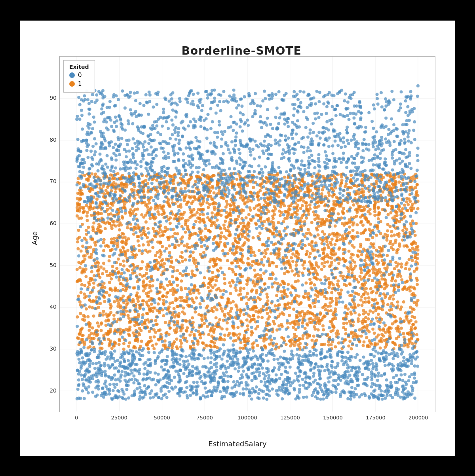  Describe the element at coordinates (79, 84) in the screenshot. I see `legend-item-1: 1` at that location.